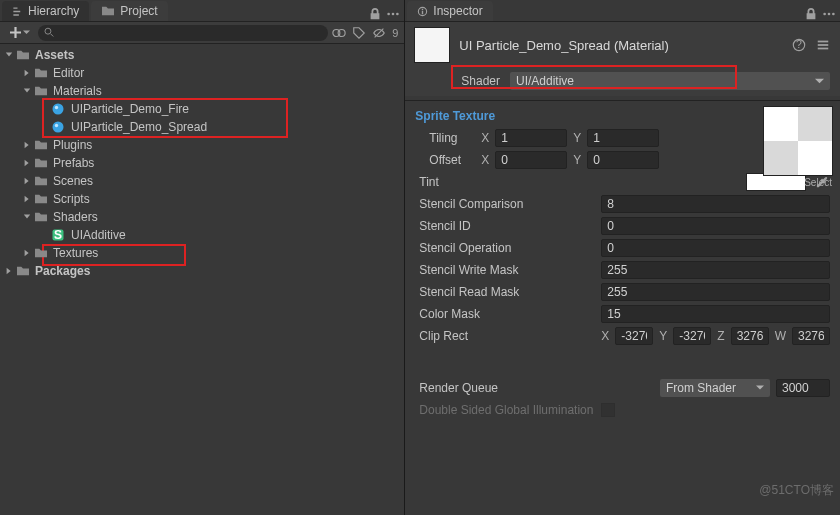  I want to click on render-queue-row: Render Queue From Shader, so click(622, 388).